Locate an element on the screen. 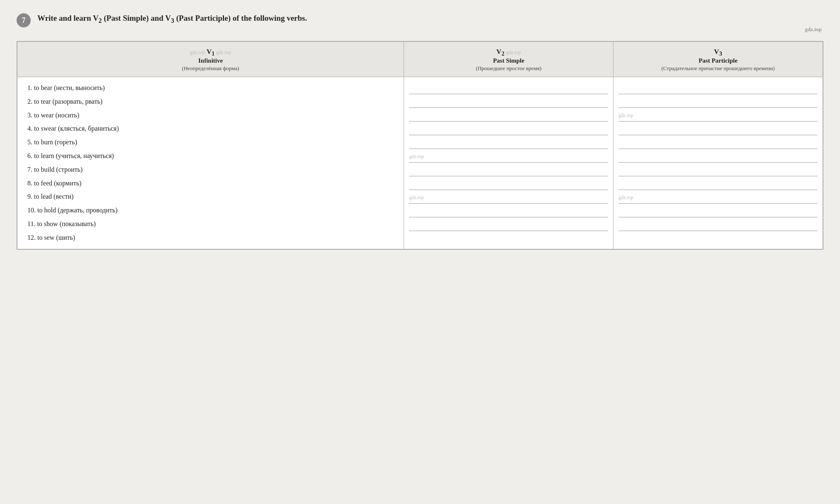 This screenshot has height=504, width=840. col2-subtitle-ru: (Прошедшее простое время) is located at coordinates (509, 68).